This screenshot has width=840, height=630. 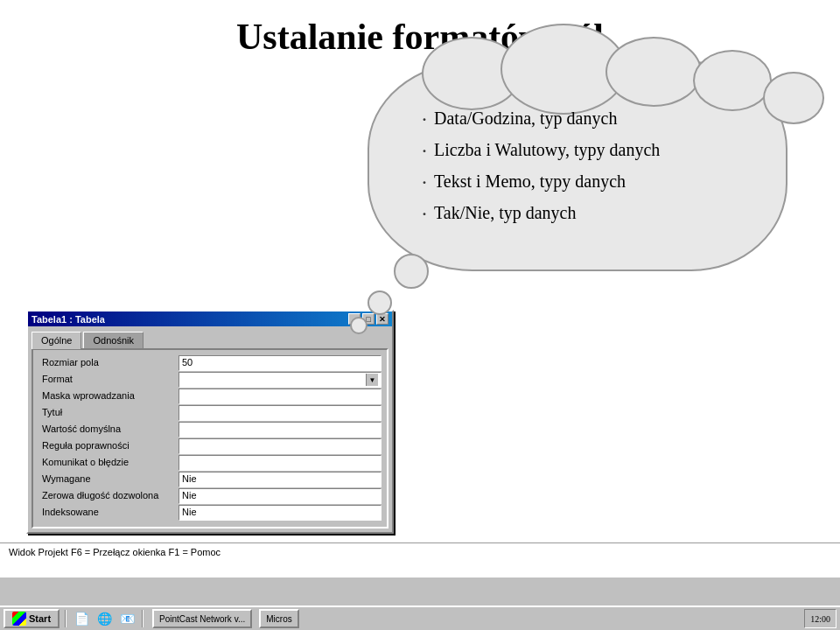 What do you see at coordinates (210, 513) in the screenshot?
I see `field-row-indeksowane: Indeksowane Nie` at bounding box center [210, 513].